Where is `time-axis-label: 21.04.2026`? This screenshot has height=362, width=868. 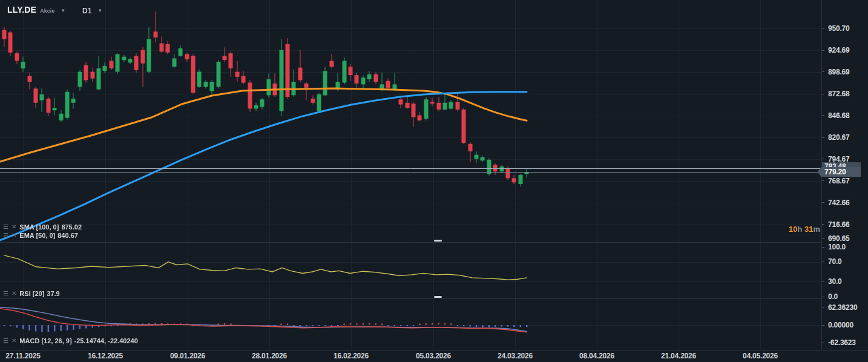
time-axis-label: 21.04.2026 is located at coordinates (679, 356).